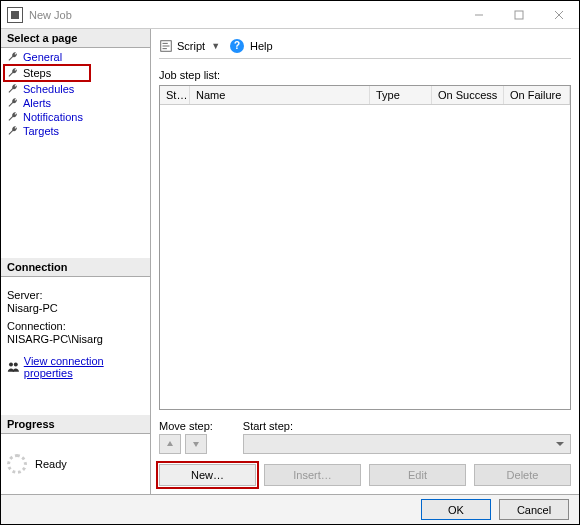  What do you see at coordinates (17, 464) in the screenshot?
I see `spinner-icon` at bounding box center [17, 464].